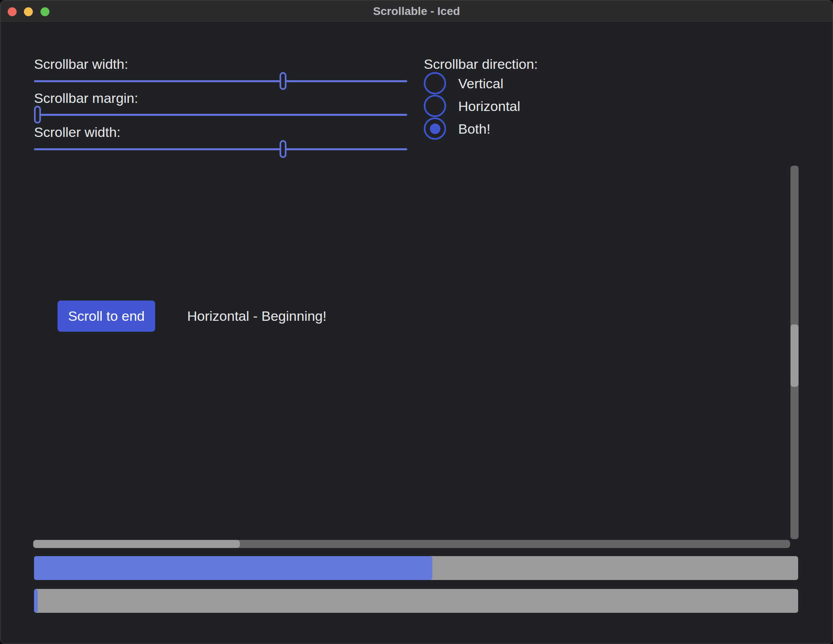  What do you see at coordinates (795, 352) in the screenshot?
I see `vertical-scrollbar` at bounding box center [795, 352].